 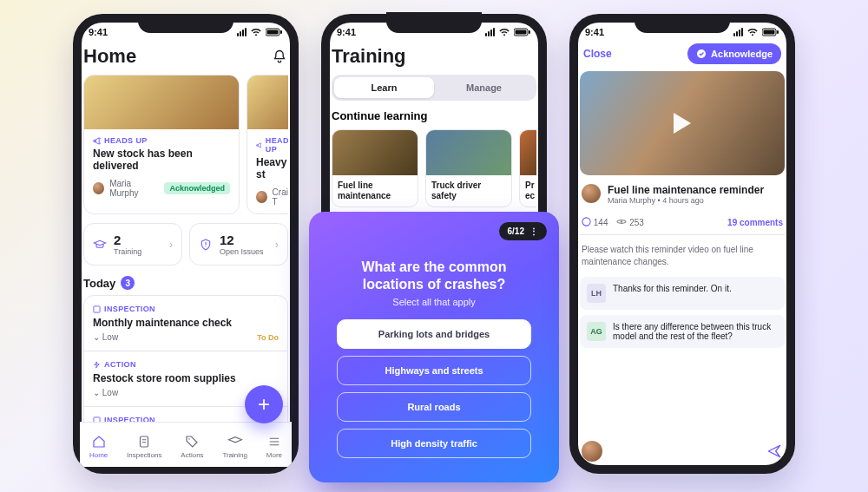 What do you see at coordinates (280, 197) in the screenshot?
I see `feed-author: Craig T` at bounding box center [280, 197].